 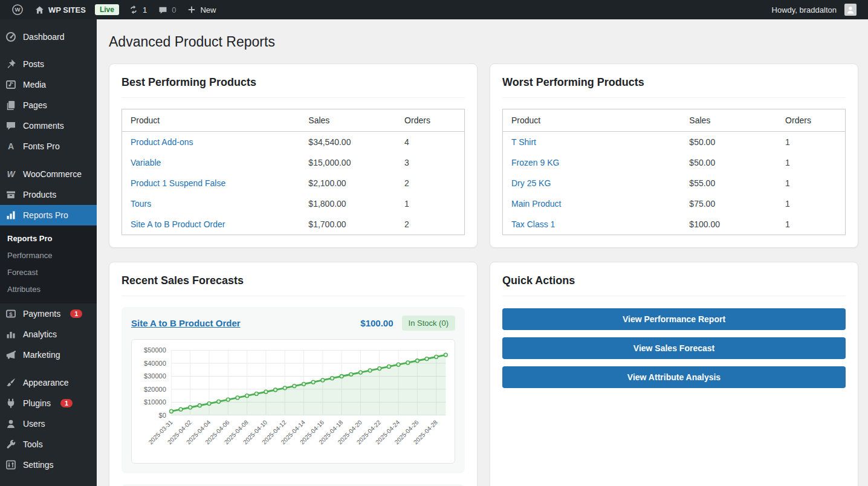 What do you see at coordinates (46, 383) in the screenshot?
I see `sidebar-label: Appearance` at bounding box center [46, 383].